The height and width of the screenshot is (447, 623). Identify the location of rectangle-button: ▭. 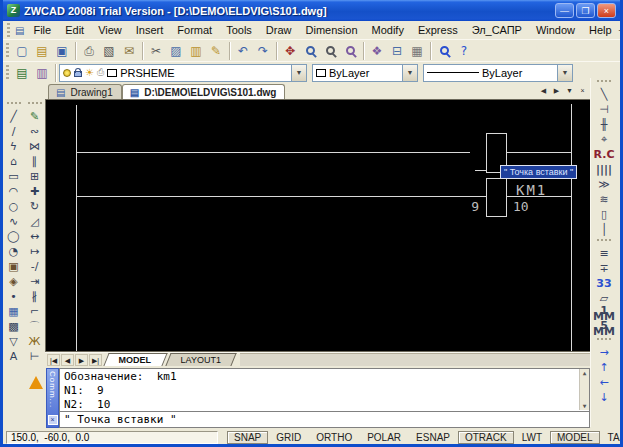
(14, 176).